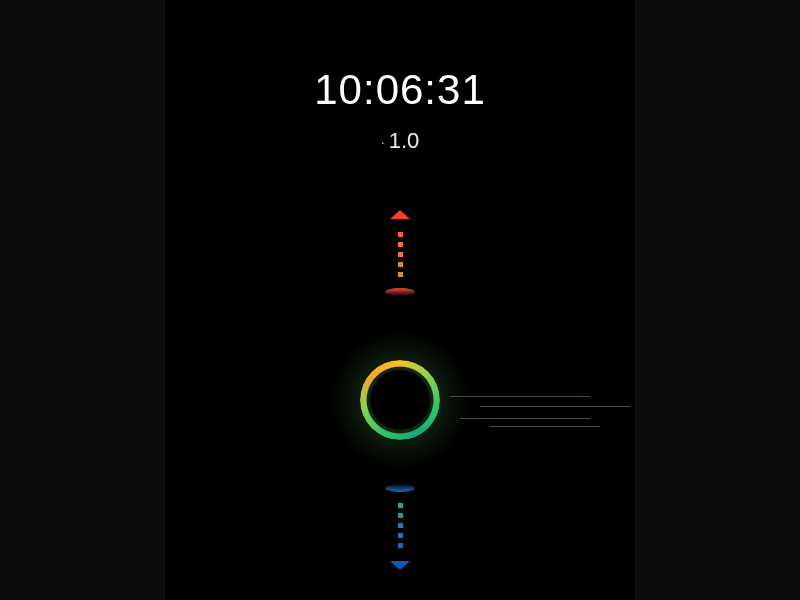  I want to click on subvalue-number: 1.0, so click(404, 140).